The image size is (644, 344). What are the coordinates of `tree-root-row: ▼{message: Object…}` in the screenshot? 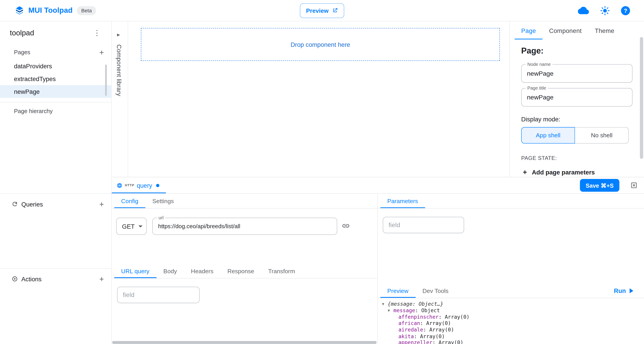 It's located at (511, 304).